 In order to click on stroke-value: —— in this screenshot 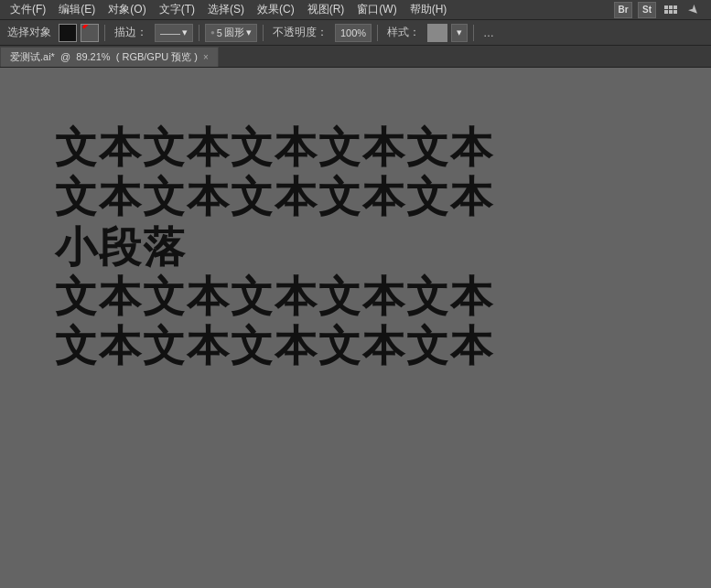, I will do `click(170, 33)`.